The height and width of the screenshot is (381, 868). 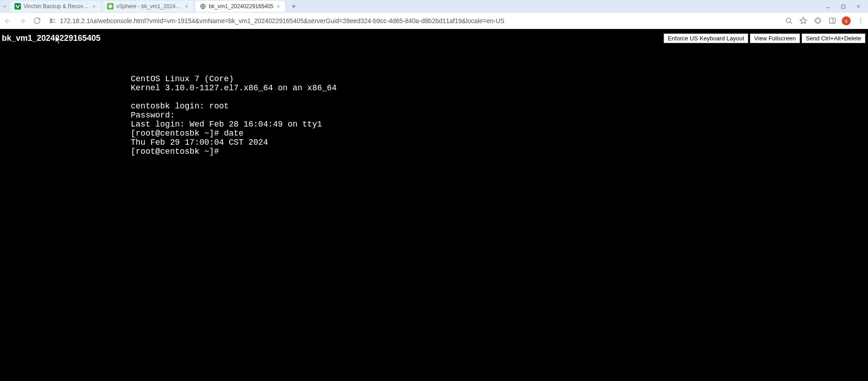 I want to click on tab-title: Vinchin Backup & Recovery, so click(x=56, y=6).